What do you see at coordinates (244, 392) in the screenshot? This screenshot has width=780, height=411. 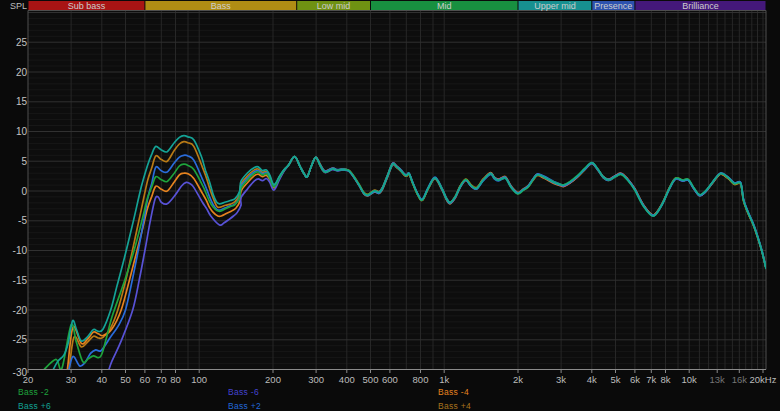 I see `svg-text: Bass -6` at bounding box center [244, 392].